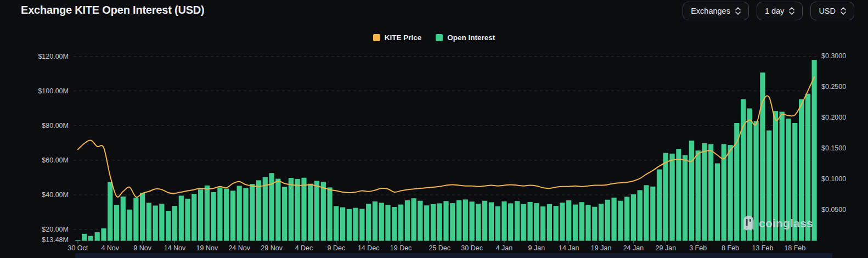  What do you see at coordinates (763, 248) in the screenshot?
I see `svg-text: 13 Feb` at bounding box center [763, 248].